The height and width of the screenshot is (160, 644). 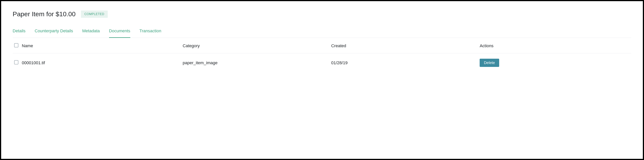 What do you see at coordinates (54, 33) in the screenshot?
I see `tab-counterparty-details: Counterparty Details` at bounding box center [54, 33].